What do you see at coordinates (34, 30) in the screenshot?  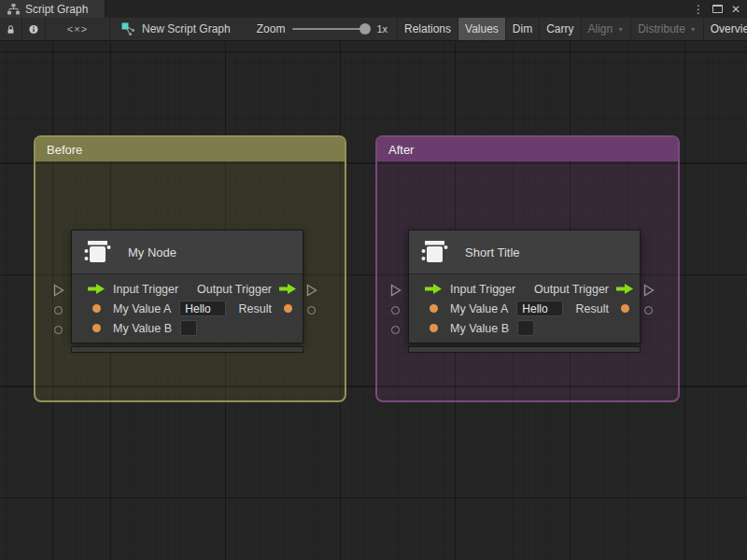 I see `info-icon` at bounding box center [34, 30].